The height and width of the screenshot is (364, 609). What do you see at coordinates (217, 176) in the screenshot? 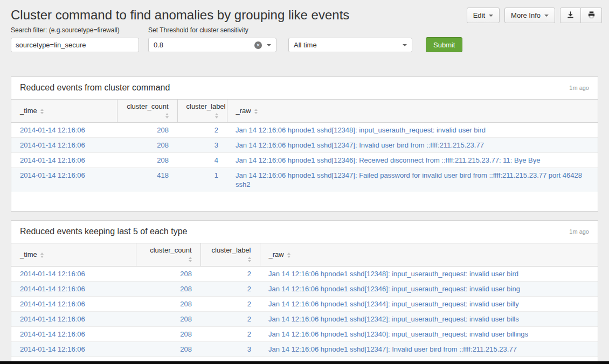
I see `cell-value: 1` at bounding box center [217, 176].